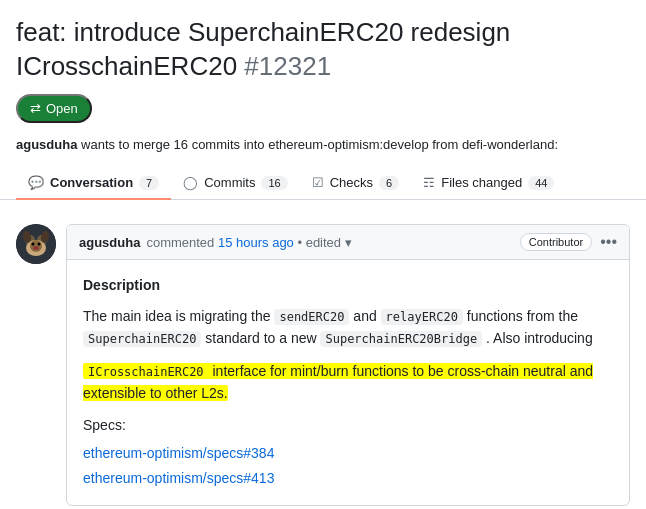  What do you see at coordinates (323, 146) in the screenshot?
I see `merge-info: agusduha wants to merge 16 commits into …` at bounding box center [323, 146].